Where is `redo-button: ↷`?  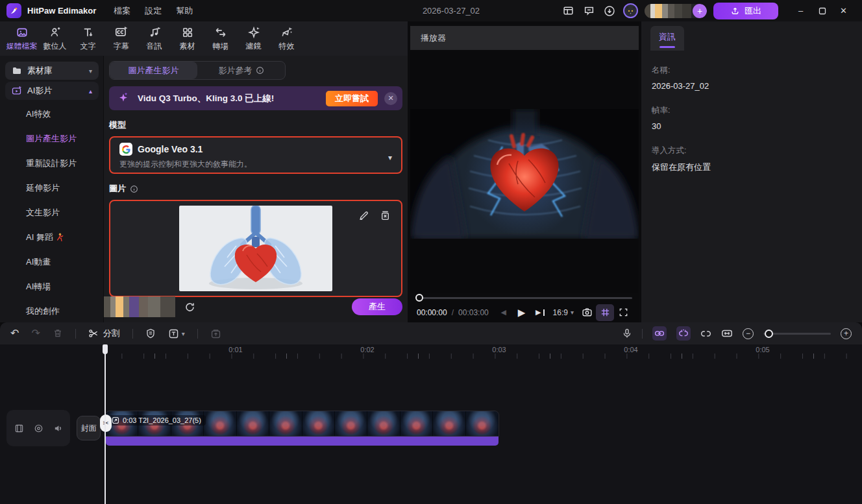 redo-button: ↷ is located at coordinates (35, 333).